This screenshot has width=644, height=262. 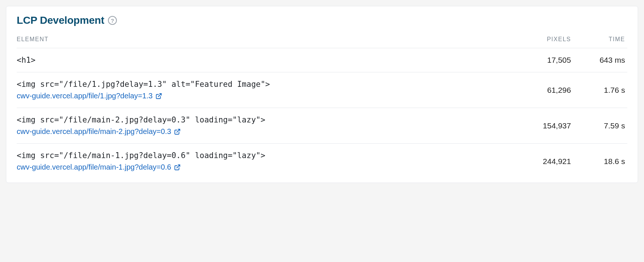 I want to click on cell-time: 7.59 s, so click(x=600, y=126).